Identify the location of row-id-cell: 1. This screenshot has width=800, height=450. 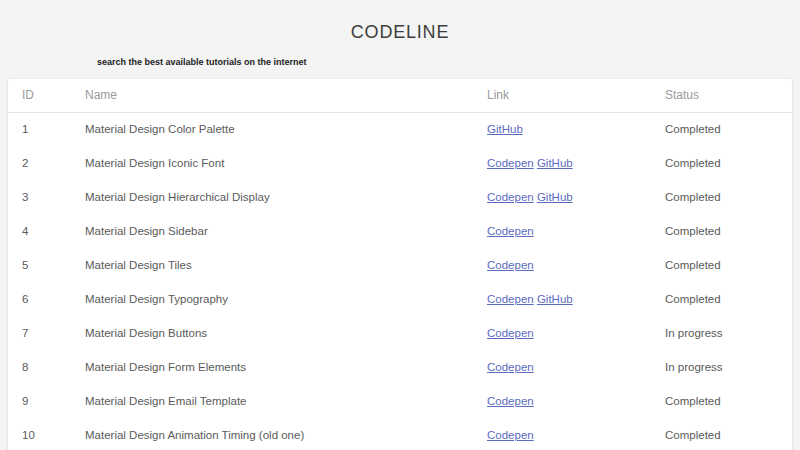
(40, 129).